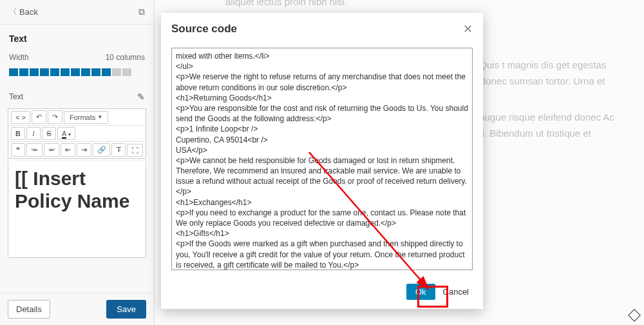 Image resolution: width=644 pixels, height=325 pixels. What do you see at coordinates (141, 97) in the screenshot?
I see `wand-icon: ✎` at bounding box center [141, 97].